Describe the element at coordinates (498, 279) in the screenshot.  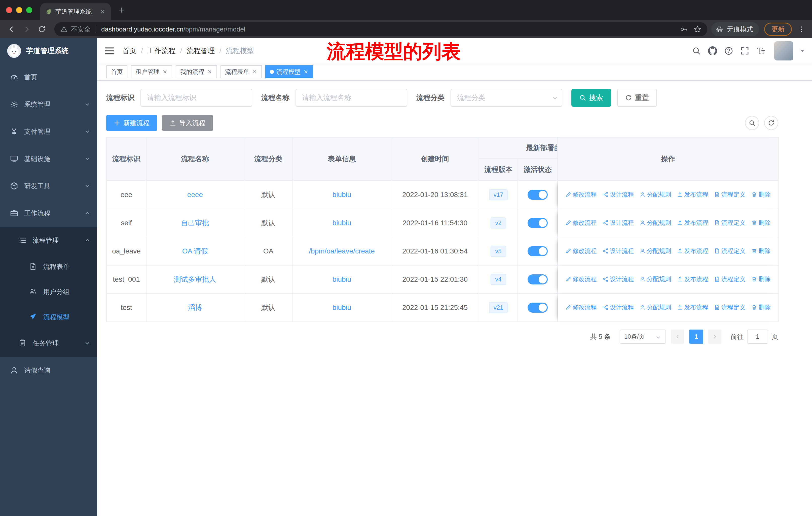
I see `version-tag: v4` at that location.